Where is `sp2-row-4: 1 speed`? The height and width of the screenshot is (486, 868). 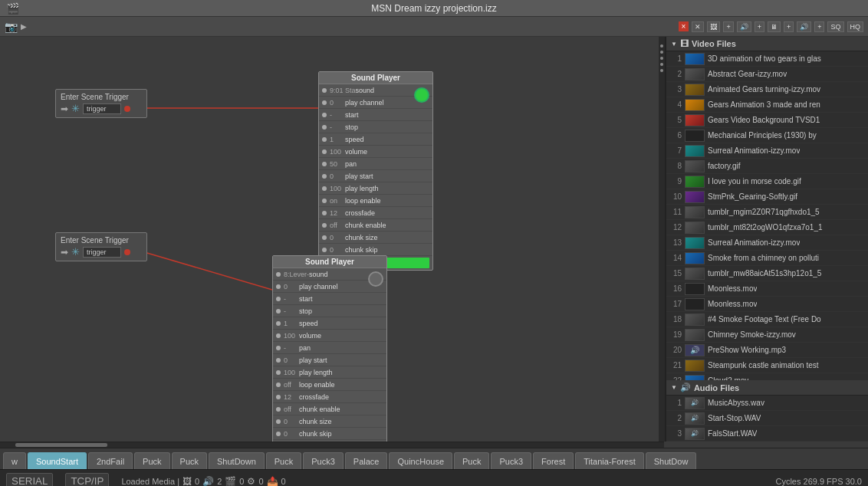
sp2-row-4: 1 speed is located at coordinates (330, 323).